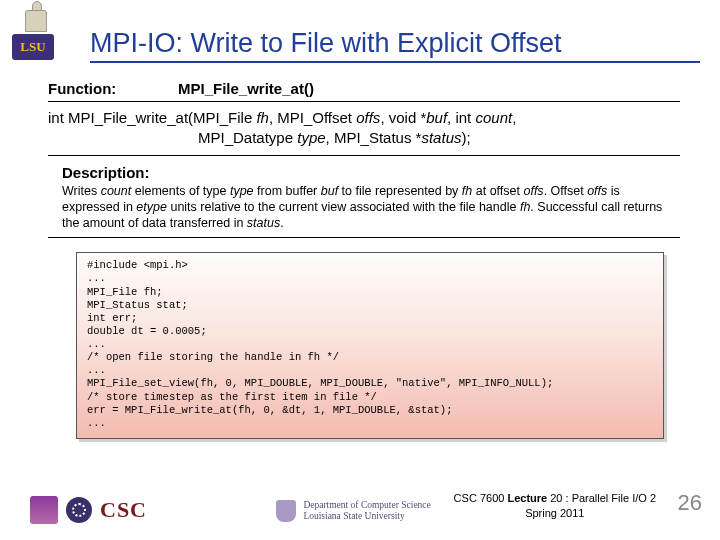 The height and width of the screenshot is (540, 720). What do you see at coordinates (36, 37) in the screenshot?
I see `lsu-logo: LSU` at bounding box center [36, 37].